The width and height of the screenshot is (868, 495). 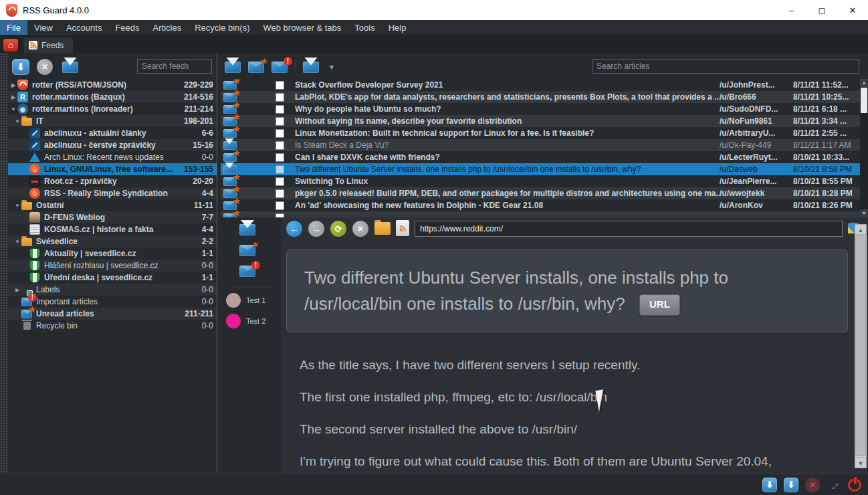 I want to click on mark-unread-button, so click(x=256, y=67).